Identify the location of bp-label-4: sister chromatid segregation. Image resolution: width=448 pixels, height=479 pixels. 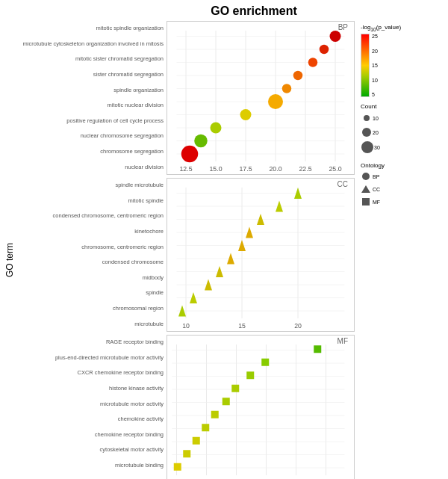
(128, 75).